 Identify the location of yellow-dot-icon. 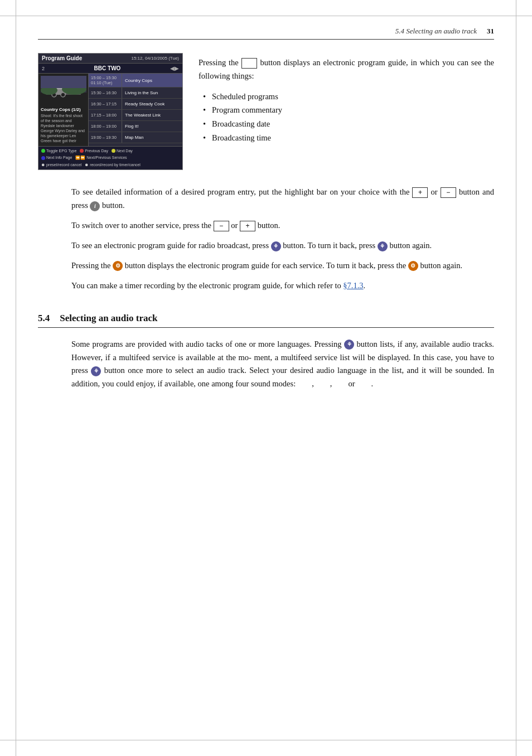
(114, 151).